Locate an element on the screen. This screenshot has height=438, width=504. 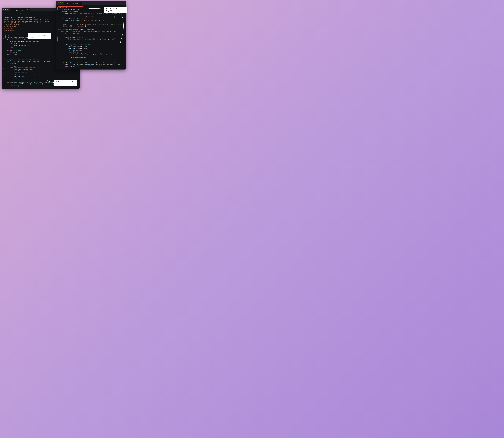
code-body-right: @dataclass class Sample(adal.DataClass):… is located at coordinates (91, 37).